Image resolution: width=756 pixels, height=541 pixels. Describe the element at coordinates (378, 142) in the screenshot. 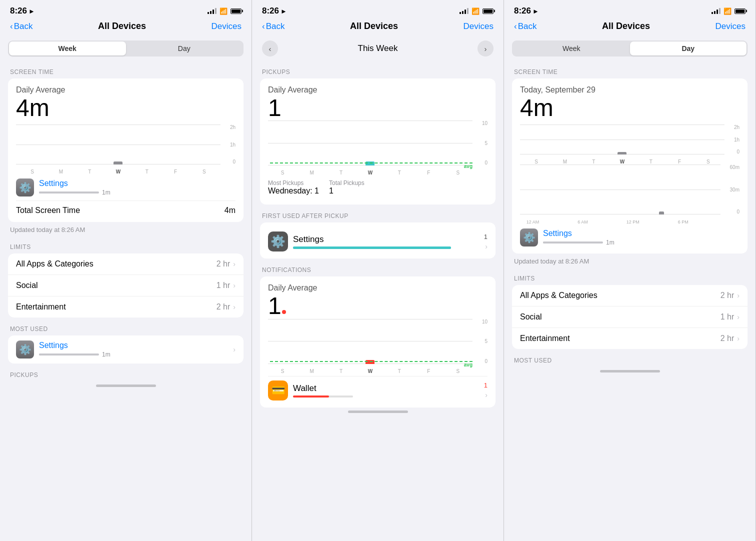

I see `pickups-card-mid: Daily Average 1 10 5 0` at that location.